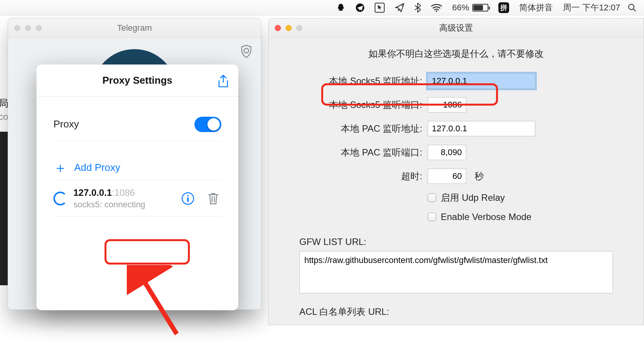  What do you see at coordinates (246, 52) in the screenshot?
I see `shield-icon` at bounding box center [246, 52].